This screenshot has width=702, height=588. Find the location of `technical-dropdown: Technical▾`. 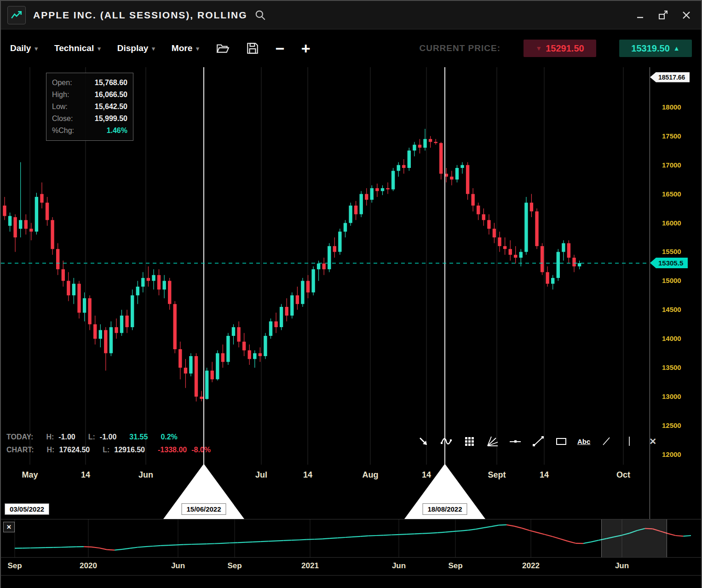

technical-dropdown: Technical▾ is located at coordinates (77, 48).